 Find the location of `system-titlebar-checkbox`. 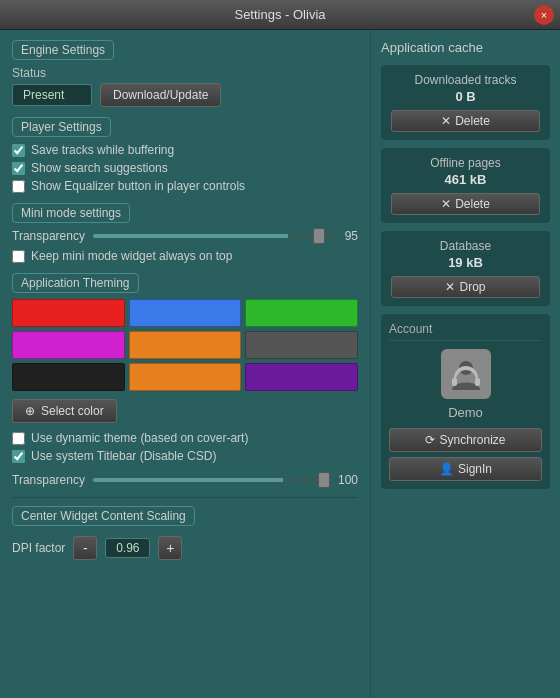

system-titlebar-checkbox is located at coordinates (18, 456).